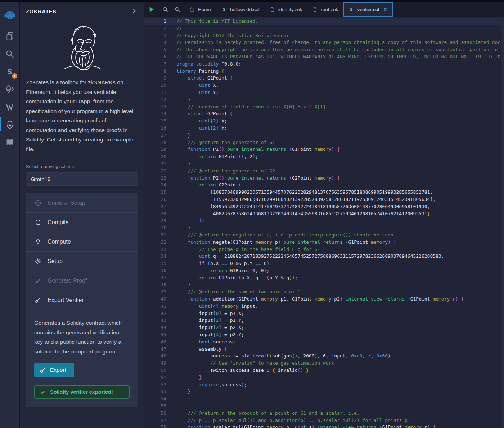  I want to click on rail-item-solidity-compiler: S1, so click(10, 71).